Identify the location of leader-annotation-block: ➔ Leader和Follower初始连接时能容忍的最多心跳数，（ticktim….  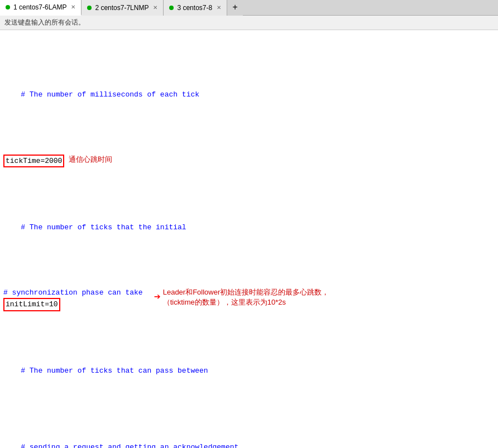
(248, 297).